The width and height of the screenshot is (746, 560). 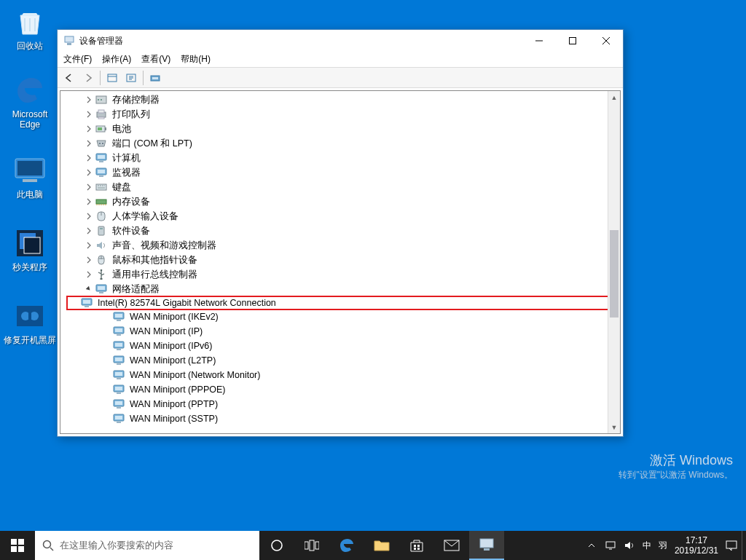 What do you see at coordinates (661, 545) in the screenshot?
I see `system-tray: 中 羽 17:17 2019/12/31` at bounding box center [661, 545].